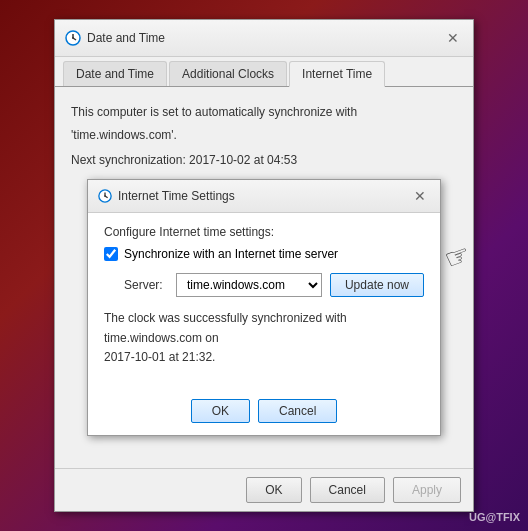 Image resolution: width=528 pixels, height=531 pixels. Describe the element at coordinates (427, 490) in the screenshot. I see `apply-button: Apply` at that location.